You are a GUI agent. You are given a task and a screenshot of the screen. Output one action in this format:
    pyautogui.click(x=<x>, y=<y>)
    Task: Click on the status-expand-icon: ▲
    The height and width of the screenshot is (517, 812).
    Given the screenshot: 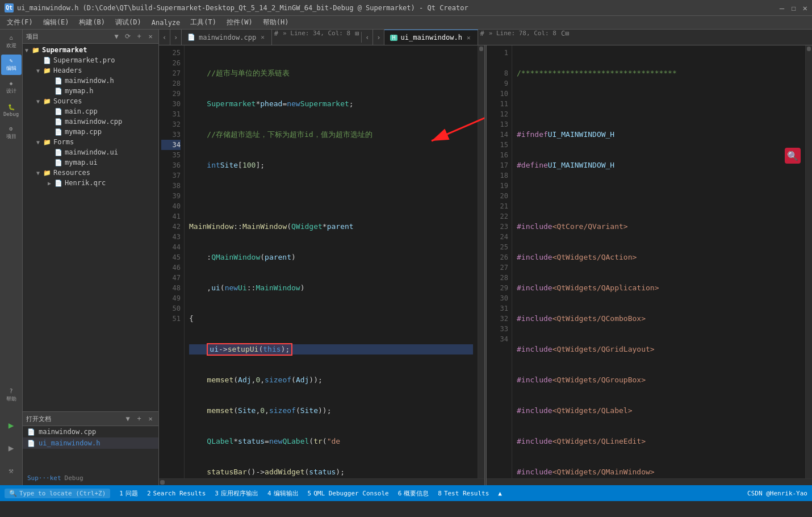 What is the action you would take?
    pyautogui.click(x=500, y=493)
    